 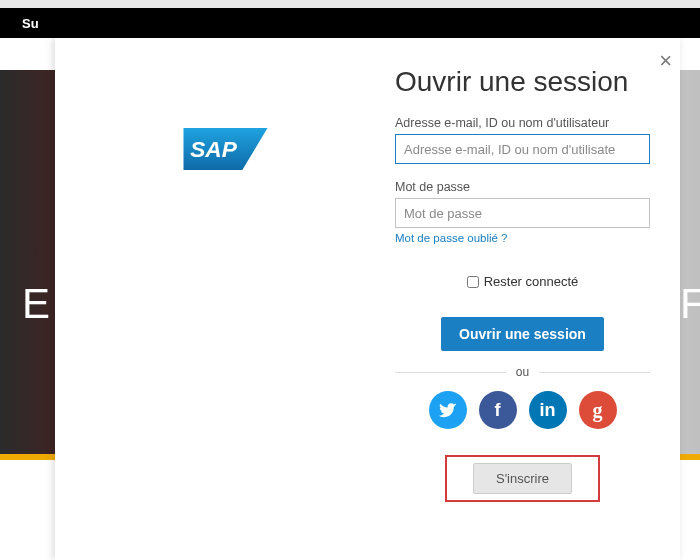 What do you see at coordinates (522, 82) in the screenshot?
I see `modal-title: Ouvrir une session` at bounding box center [522, 82].